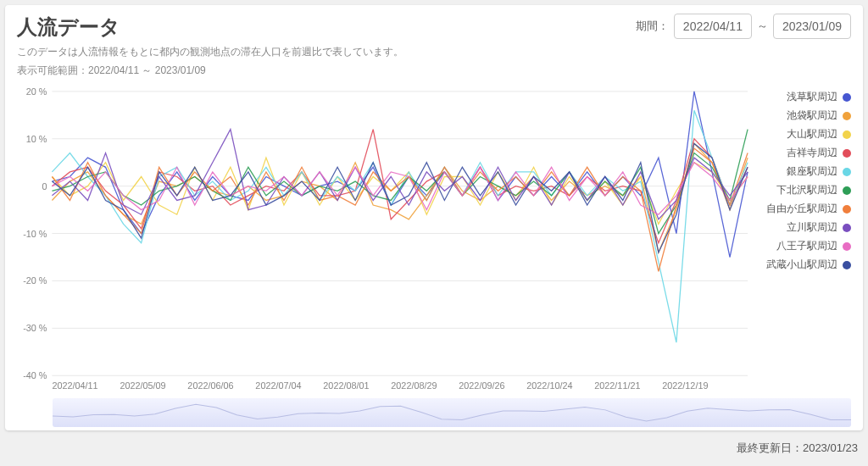  What do you see at coordinates (804, 190) in the screenshot?
I see `legend-item: 下北沢駅周辺` at bounding box center [804, 190].